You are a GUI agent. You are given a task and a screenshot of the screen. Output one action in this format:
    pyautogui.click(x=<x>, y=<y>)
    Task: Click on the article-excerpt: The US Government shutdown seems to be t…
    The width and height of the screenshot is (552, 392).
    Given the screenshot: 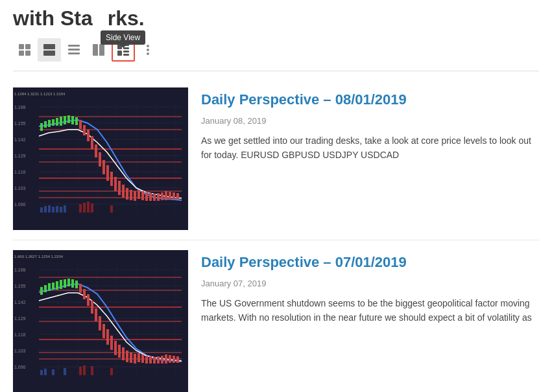 What is the action you would take?
    pyautogui.click(x=370, y=311)
    